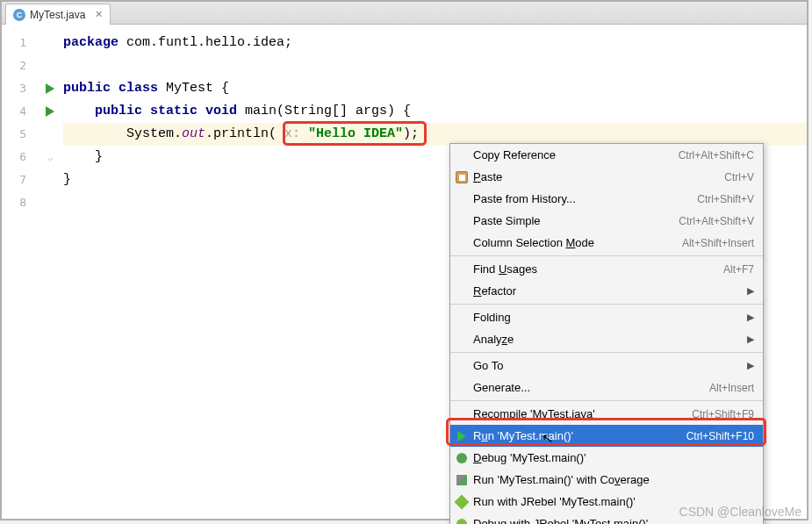  I want to click on menu-item-generate: Generate... Alt+Insert, so click(607, 388).